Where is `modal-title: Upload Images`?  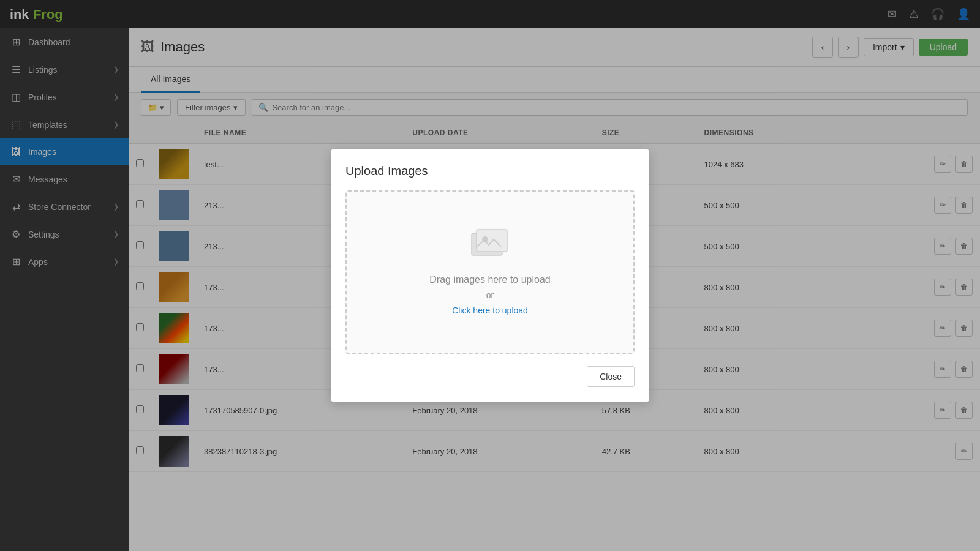
modal-title: Upload Images is located at coordinates (490, 171).